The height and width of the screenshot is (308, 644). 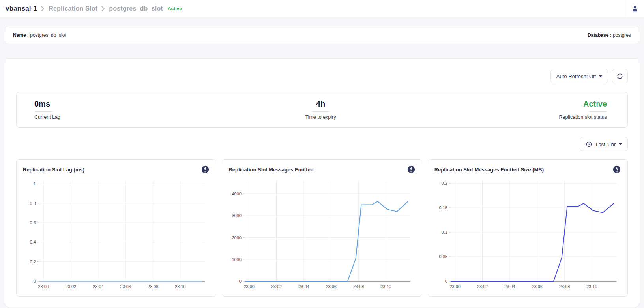 I want to click on stat-current-lag: 0ms Current Lag, so click(x=130, y=110).